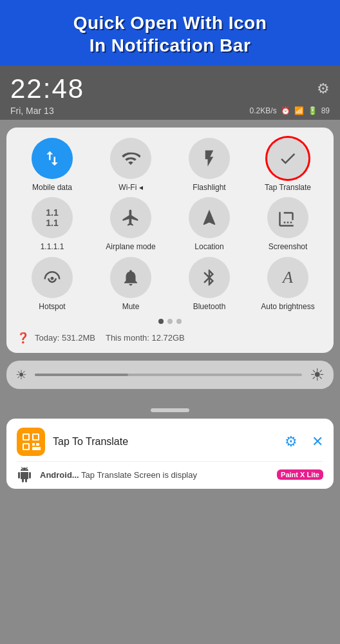 The image size is (340, 644). Describe the element at coordinates (288, 247) in the screenshot. I see `tile-label-screenshot: Screenshot` at that location.